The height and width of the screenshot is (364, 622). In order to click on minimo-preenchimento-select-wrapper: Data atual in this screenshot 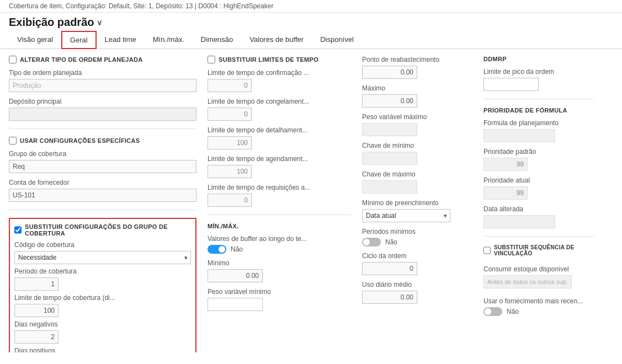, I will do `click(406, 216)`.